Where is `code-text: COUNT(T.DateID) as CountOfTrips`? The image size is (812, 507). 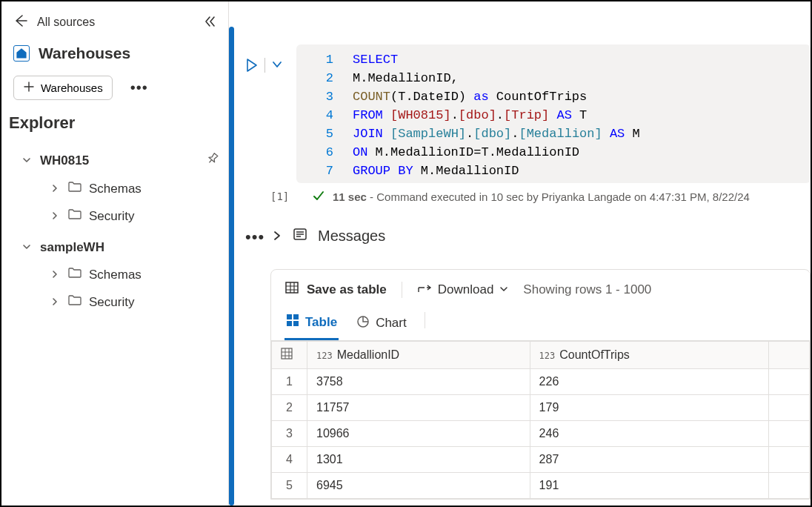 code-text: COUNT(T.DateID) as CountOfTrips is located at coordinates (470, 96).